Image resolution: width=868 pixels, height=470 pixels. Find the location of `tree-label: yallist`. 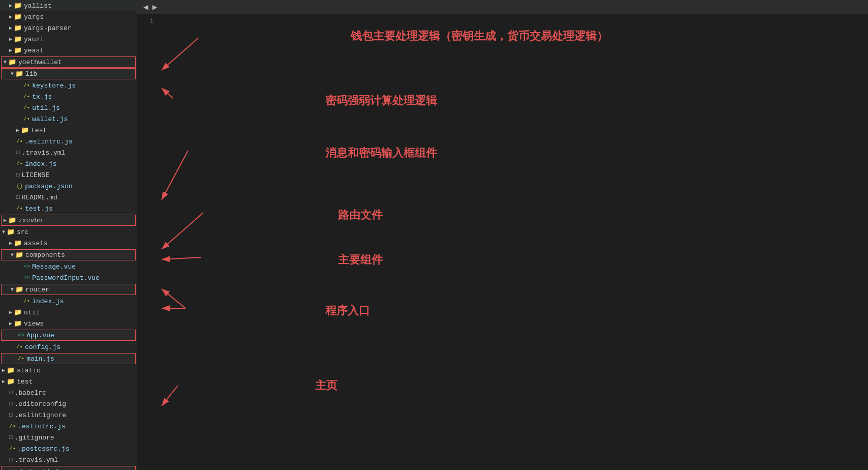

tree-label: yallist is located at coordinates (38, 6).